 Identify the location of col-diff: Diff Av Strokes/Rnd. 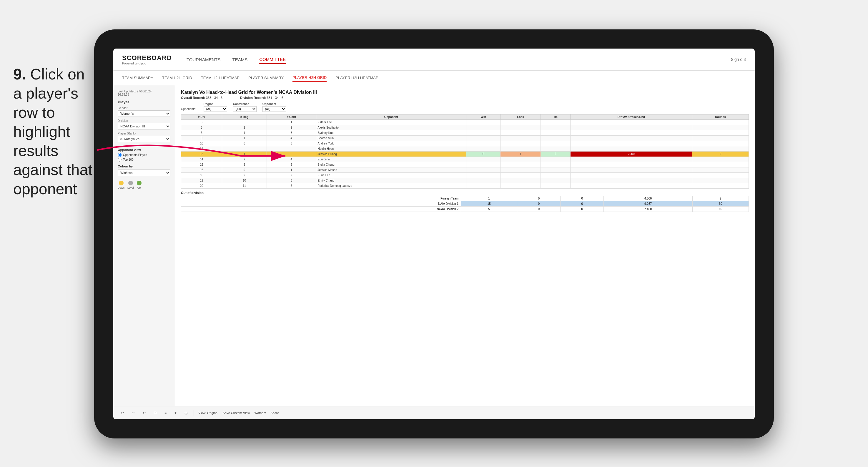
(631, 117).